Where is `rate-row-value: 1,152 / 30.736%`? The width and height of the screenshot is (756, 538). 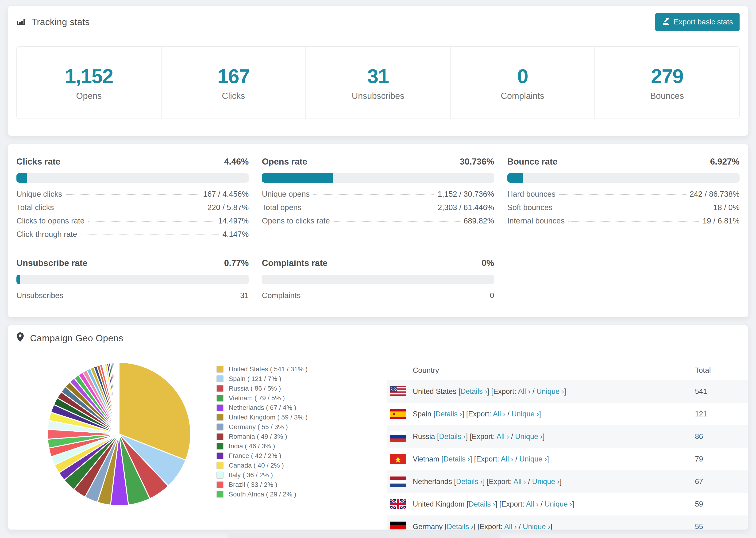
rate-row-value: 1,152 / 30.736% is located at coordinates (466, 194).